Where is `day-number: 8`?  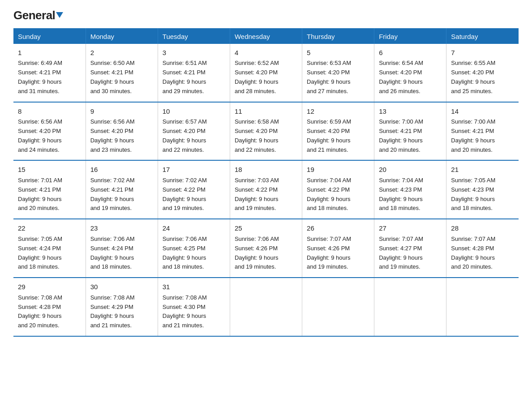 day-number: 8 is located at coordinates (49, 111).